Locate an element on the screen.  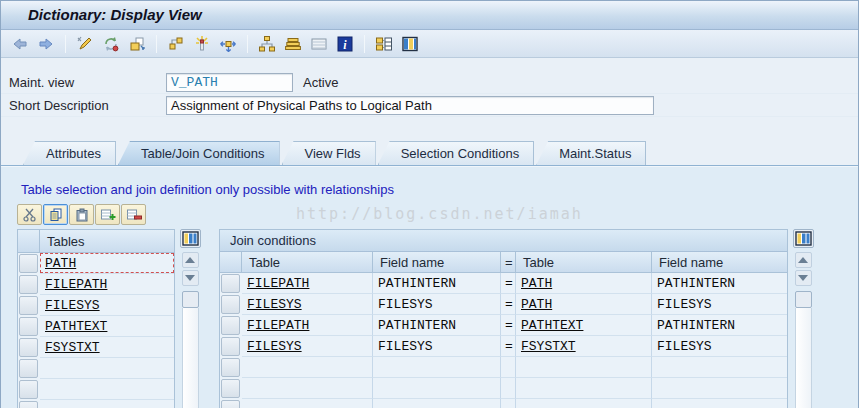
table-name-cell: FILESYS is located at coordinates (108, 306).